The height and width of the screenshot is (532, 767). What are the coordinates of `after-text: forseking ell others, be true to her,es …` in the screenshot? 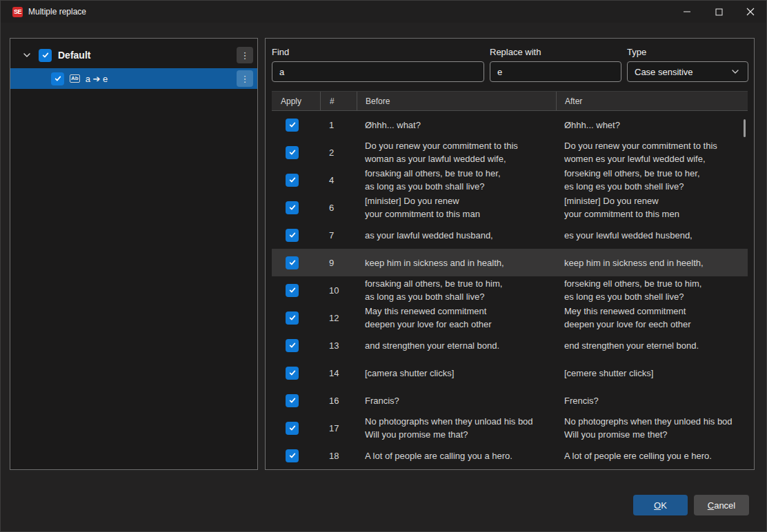 It's located at (652, 180).